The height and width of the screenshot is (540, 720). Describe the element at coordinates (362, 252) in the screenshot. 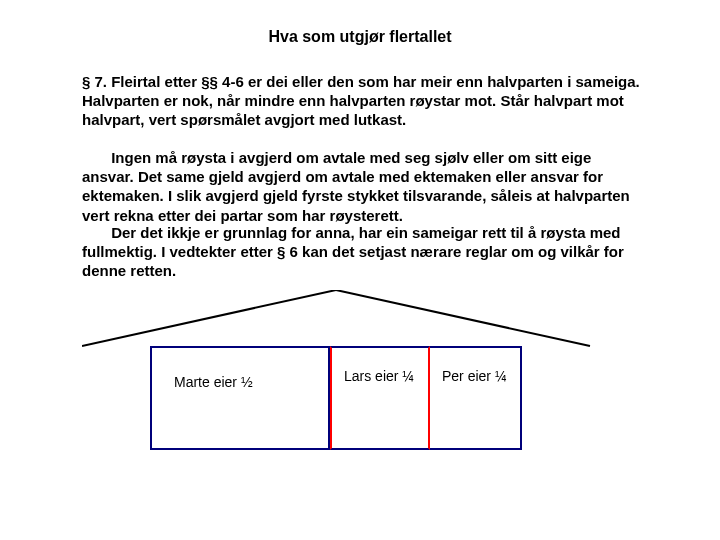

I see `paragraph-3: Der det ikkje er grunnlag for anna, har …` at that location.